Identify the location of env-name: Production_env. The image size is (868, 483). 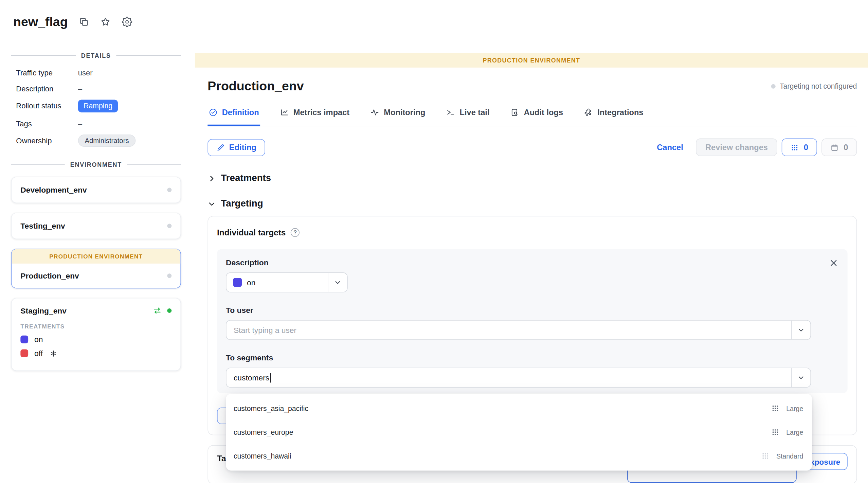
(50, 276).